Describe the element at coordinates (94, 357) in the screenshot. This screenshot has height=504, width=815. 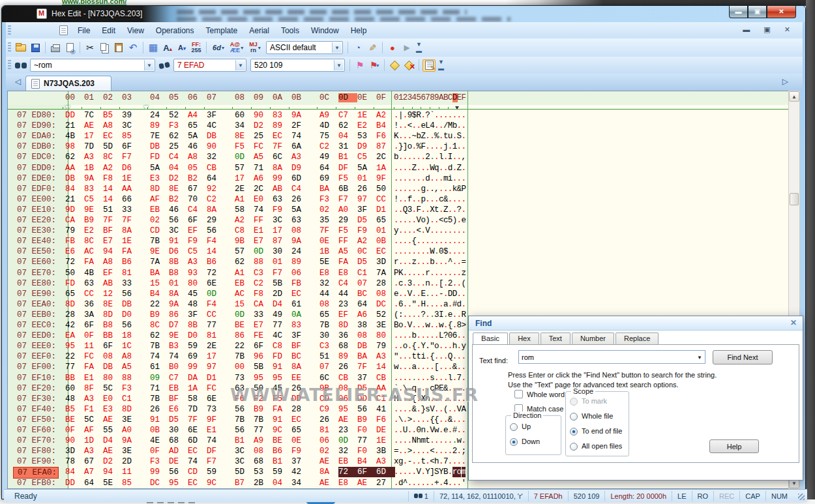
I see `hex-byte: FC` at that location.